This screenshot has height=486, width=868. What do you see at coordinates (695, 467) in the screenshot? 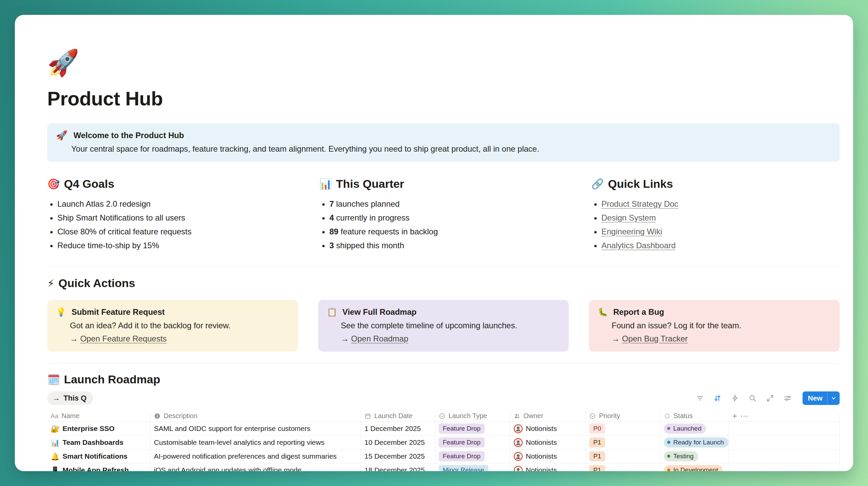
I see `status-cell: In Development` at bounding box center [695, 467].